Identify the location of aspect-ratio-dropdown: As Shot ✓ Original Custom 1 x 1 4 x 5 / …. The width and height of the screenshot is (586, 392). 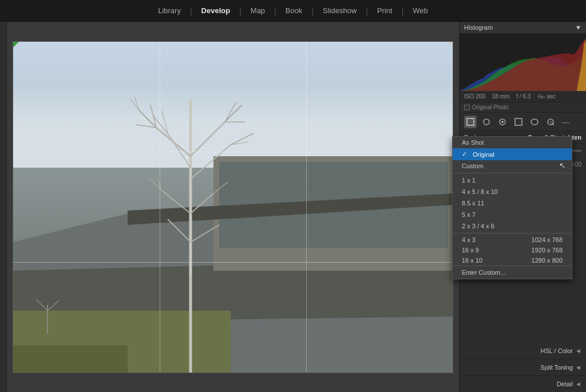
(516, 208).